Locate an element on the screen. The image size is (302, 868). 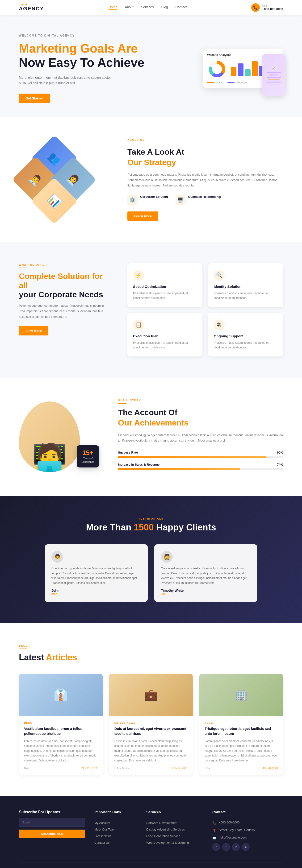
card1-title: Corporate Solution is located at coordinates (154, 197).